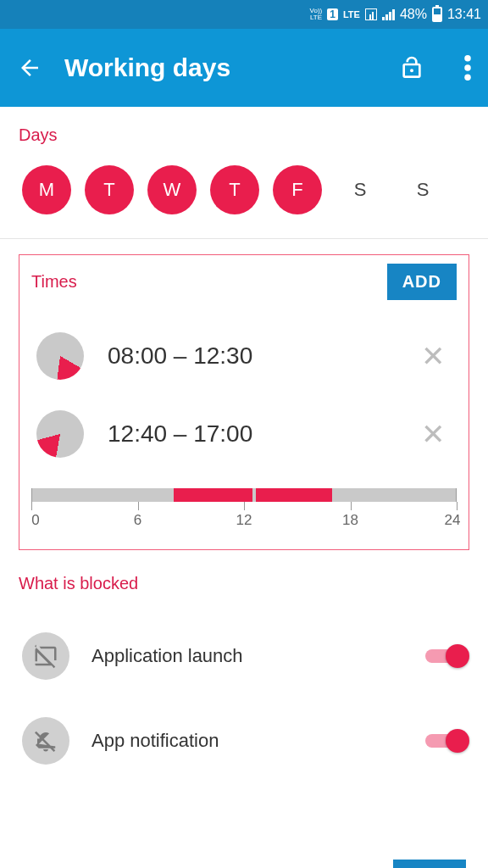 This screenshot has height=868, width=488. Describe the element at coordinates (244, 68) in the screenshot. I see `app-bar: Working days` at that location.